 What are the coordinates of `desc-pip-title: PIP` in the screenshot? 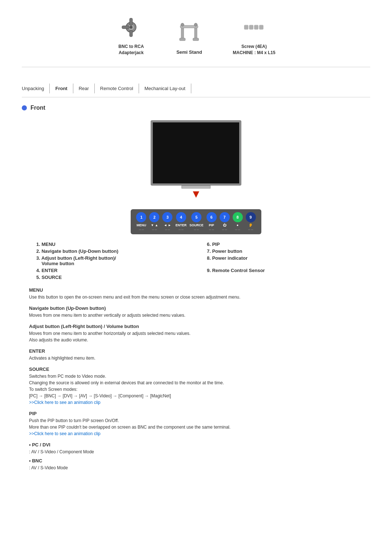 It's located at (196, 413).